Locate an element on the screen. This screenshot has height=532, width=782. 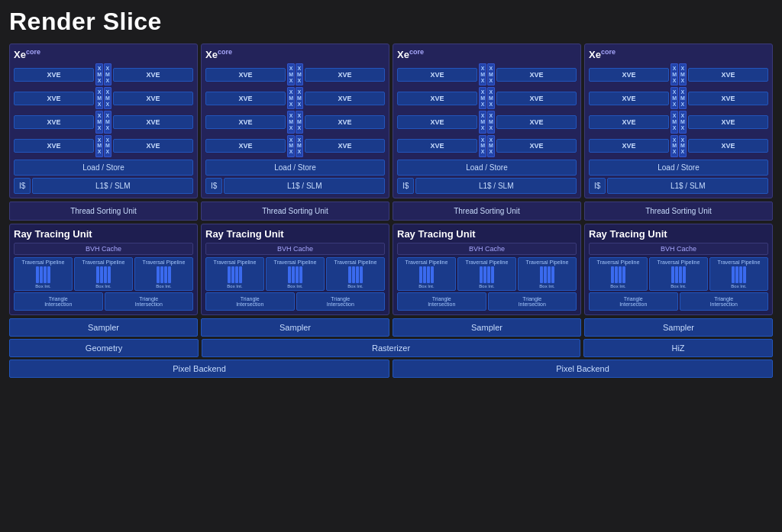
sampler-3: Sampler is located at coordinates (487, 327).